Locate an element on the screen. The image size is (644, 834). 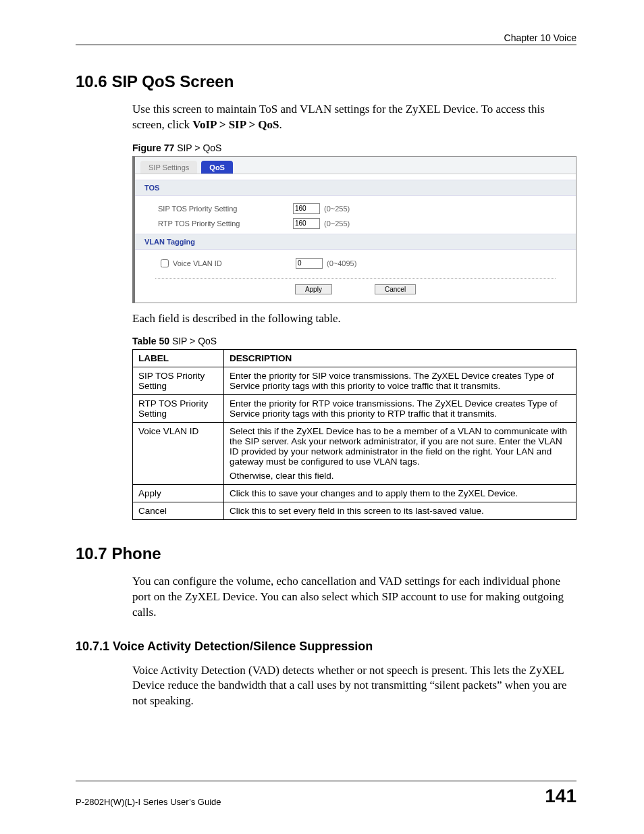
cell-desc-p2: Otherwise, clear this field. is located at coordinates (400, 475).